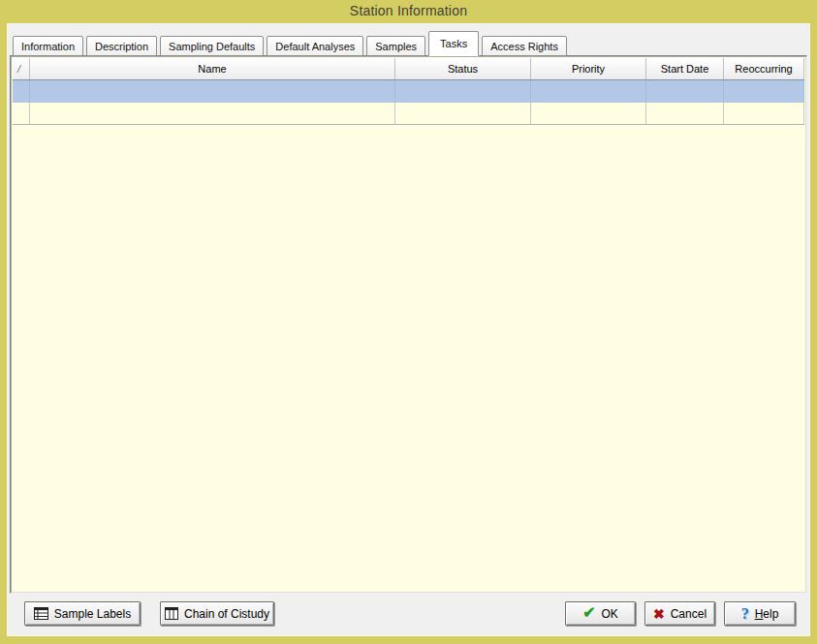 This screenshot has height=644, width=817. Describe the element at coordinates (659, 614) in the screenshot. I see `x-icon: ✖` at that location.